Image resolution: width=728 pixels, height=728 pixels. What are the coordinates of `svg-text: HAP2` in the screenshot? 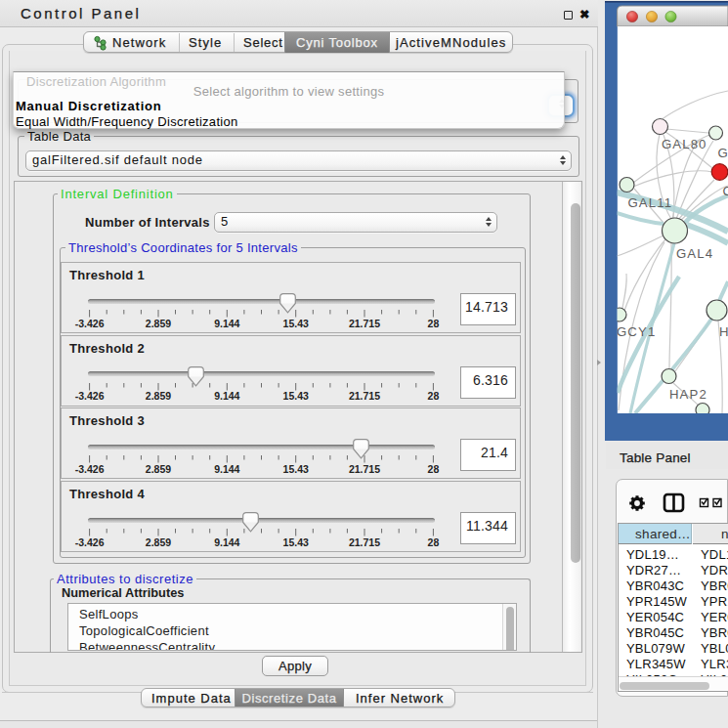 It's located at (688, 395).